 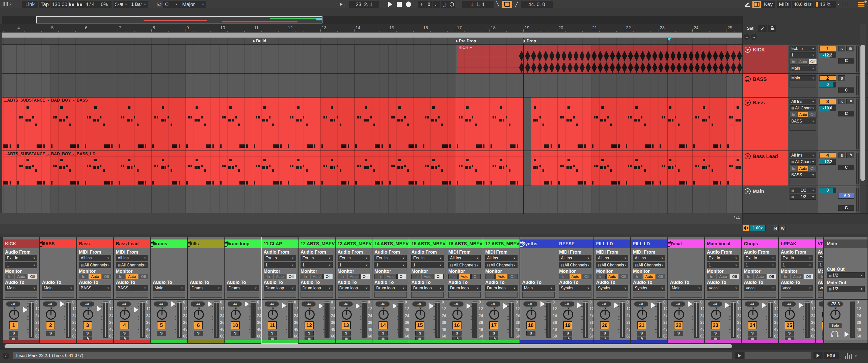 What do you see at coordinates (686, 290) in the screenshot?
I see `mixer-strip-vocal: VocalAudio ToMain▼-∞22S01224364860` at bounding box center [686, 290].